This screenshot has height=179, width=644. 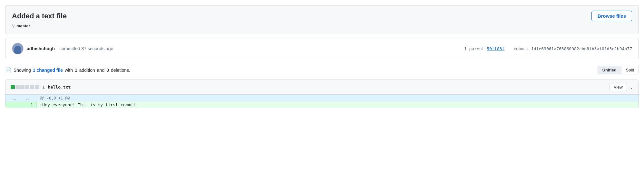 What do you see at coordinates (322, 16) in the screenshot?
I see `commit-header-top: Added a text file Browse files` at bounding box center [322, 16].